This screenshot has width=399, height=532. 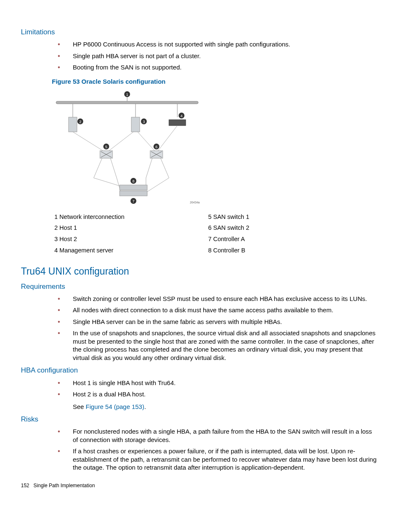 I want to click on svg-text: 2, so click(x=80, y=122).